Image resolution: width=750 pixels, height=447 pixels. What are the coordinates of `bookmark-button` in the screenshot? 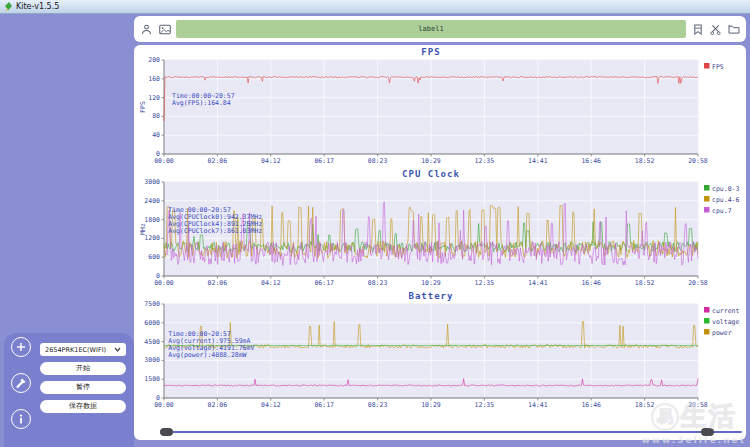 It's located at (698, 30).